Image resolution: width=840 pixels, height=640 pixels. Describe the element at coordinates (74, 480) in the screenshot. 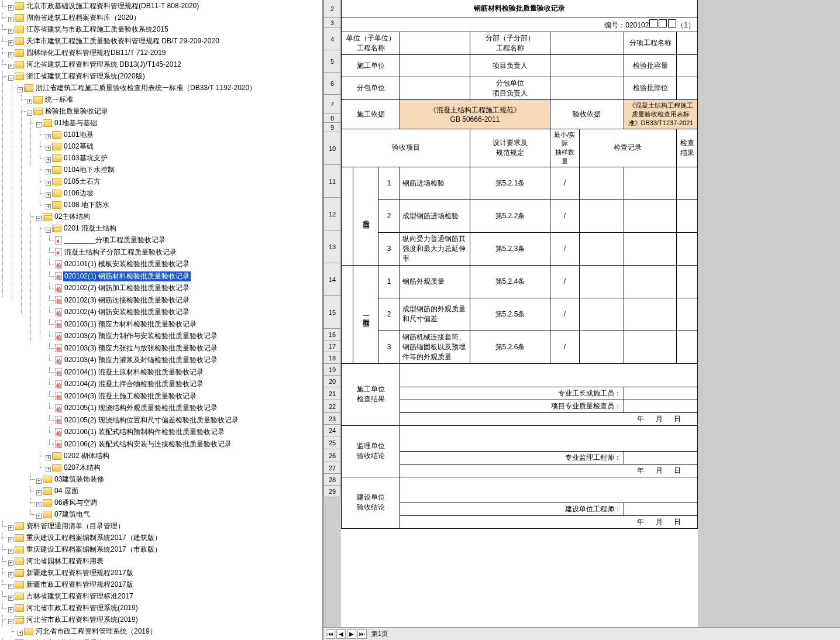

I see `tree-item: 03建筑装饰装修` at that location.